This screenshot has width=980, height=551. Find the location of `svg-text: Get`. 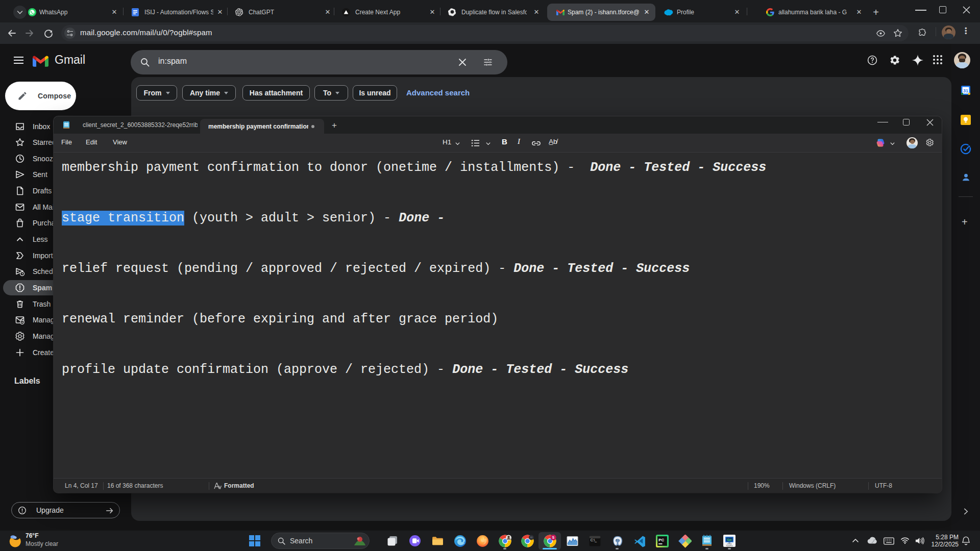

svg-text: Get is located at coordinates (730, 540).